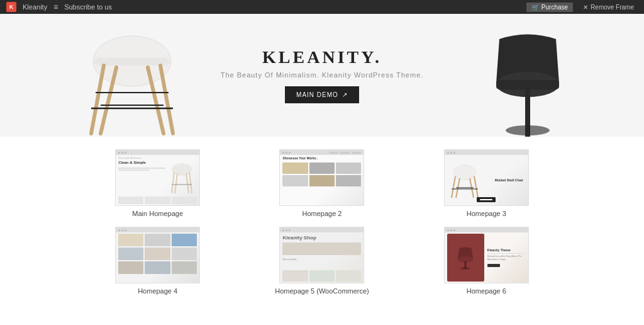 Image resolution: width=644 pixels, height=325 pixels. Describe the element at coordinates (535, 8) in the screenshot. I see `cart-icon: 🛒` at that location.